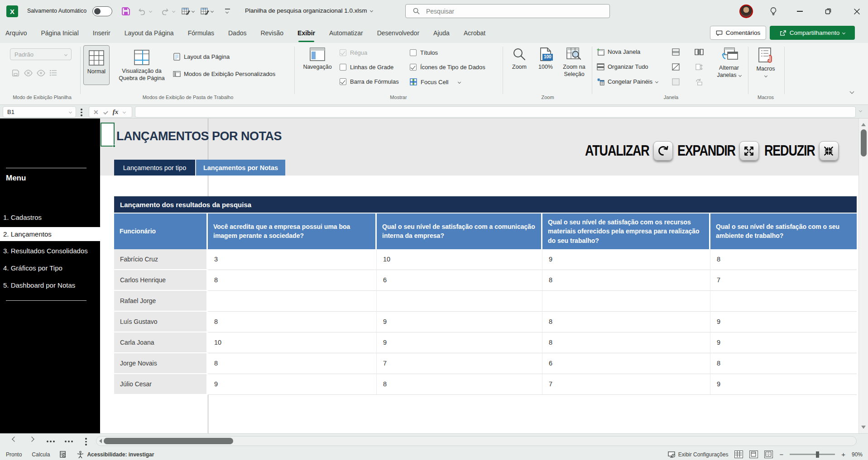  What do you see at coordinates (293, 260) in the screenshot?
I see `score-cell: 3` at bounding box center [293, 260].